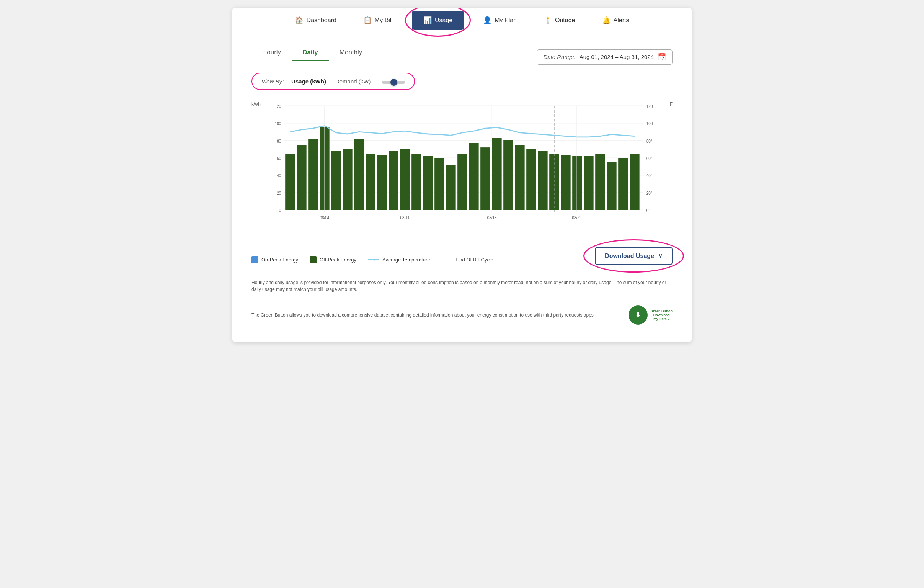  Describe the element at coordinates (462, 170) in the screenshot. I see `usage-chart: kWh F 120 100 80 60 40 20 0 120° 100° 80…` at that location.